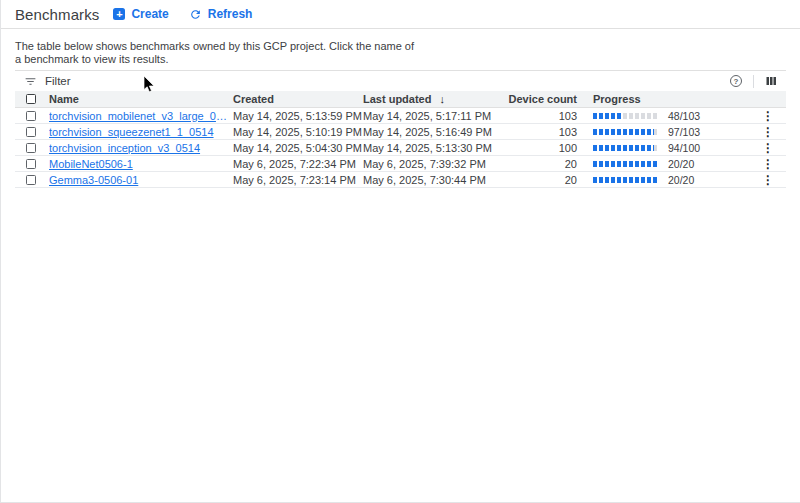 This screenshot has width=800, height=503. Describe the element at coordinates (298, 116) in the screenshot. I see `created-cell: May 14, 2025, 5:13:59 PM` at that location.